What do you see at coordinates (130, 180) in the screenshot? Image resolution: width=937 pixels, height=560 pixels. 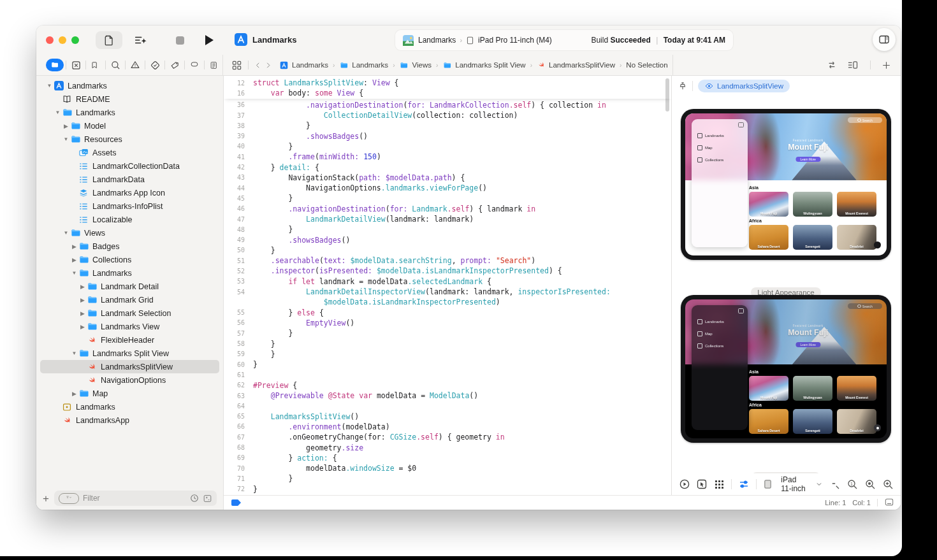 I see `navigator-item-landmarkdata: LandmarkData` at bounding box center [130, 180].